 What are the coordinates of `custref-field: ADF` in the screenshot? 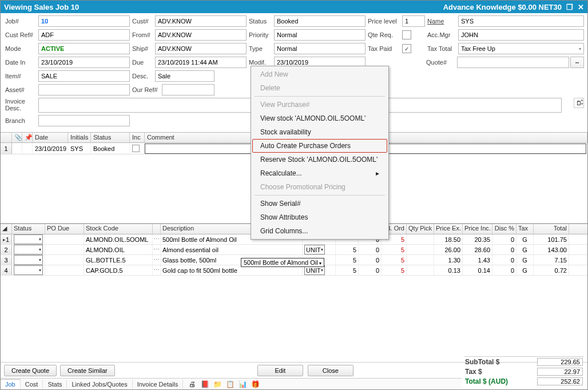 It's located at (84, 35).